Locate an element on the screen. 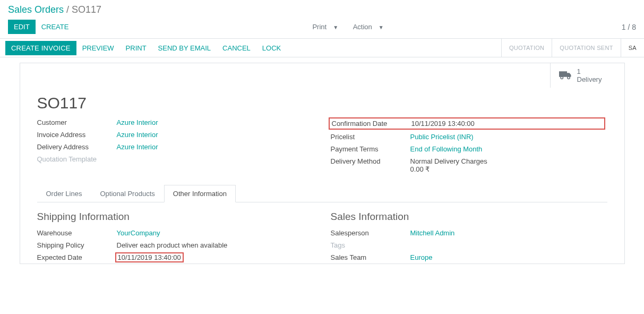 The height and width of the screenshot is (314, 644). label-quotation-template: Quotation Template is located at coordinates (77, 159).